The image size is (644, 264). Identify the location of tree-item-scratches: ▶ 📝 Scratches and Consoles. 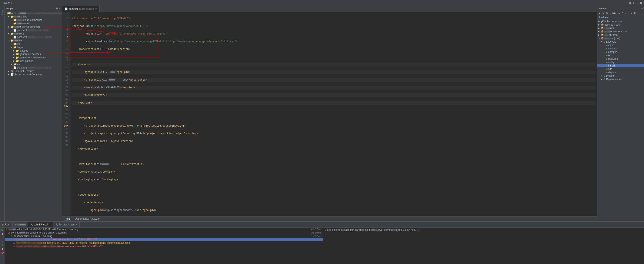
(34, 75).